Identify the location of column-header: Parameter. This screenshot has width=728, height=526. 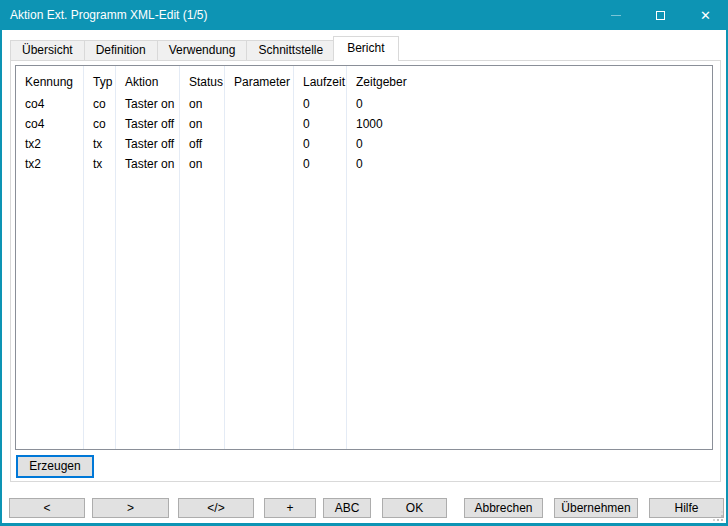
(259, 80).